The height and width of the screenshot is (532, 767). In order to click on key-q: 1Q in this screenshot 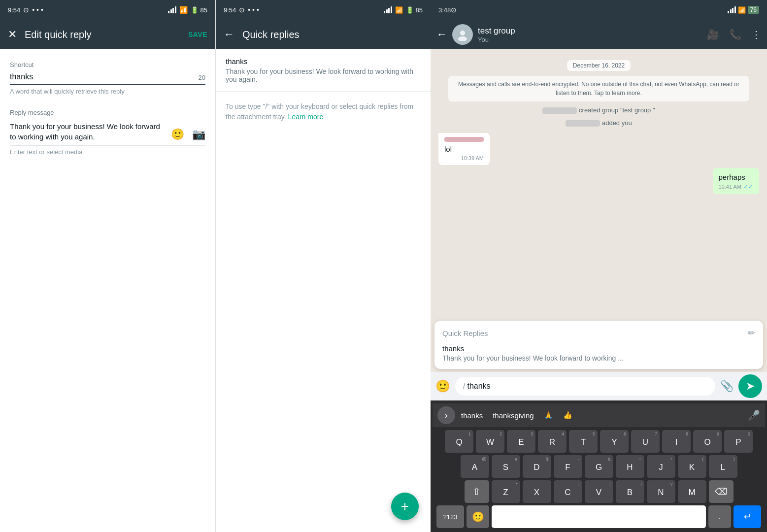, I will do `click(459, 441)`.